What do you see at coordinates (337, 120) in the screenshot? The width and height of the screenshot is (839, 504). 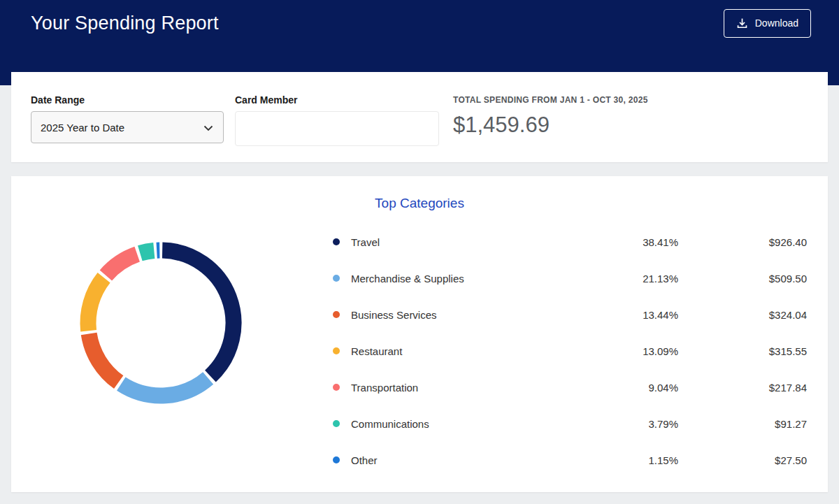 I see `card-member-group: Card Member` at bounding box center [337, 120].